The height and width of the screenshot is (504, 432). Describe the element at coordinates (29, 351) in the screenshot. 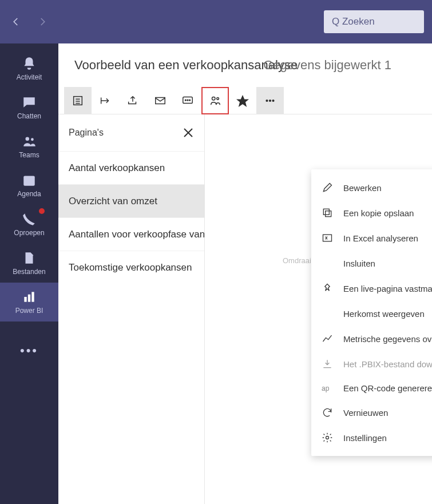

I see `rail-more-button: •••` at that location.